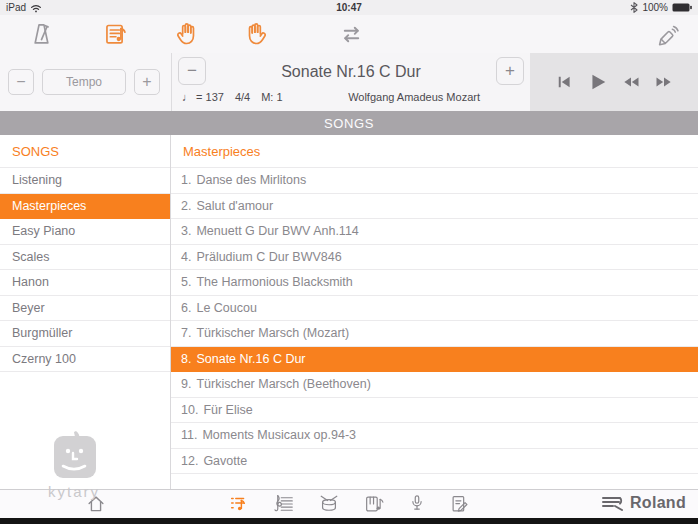 Image resolution: width=698 pixels, height=524 pixels. I want to click on song-row: 11.Moments Musicaux op.94-3, so click(434, 436).